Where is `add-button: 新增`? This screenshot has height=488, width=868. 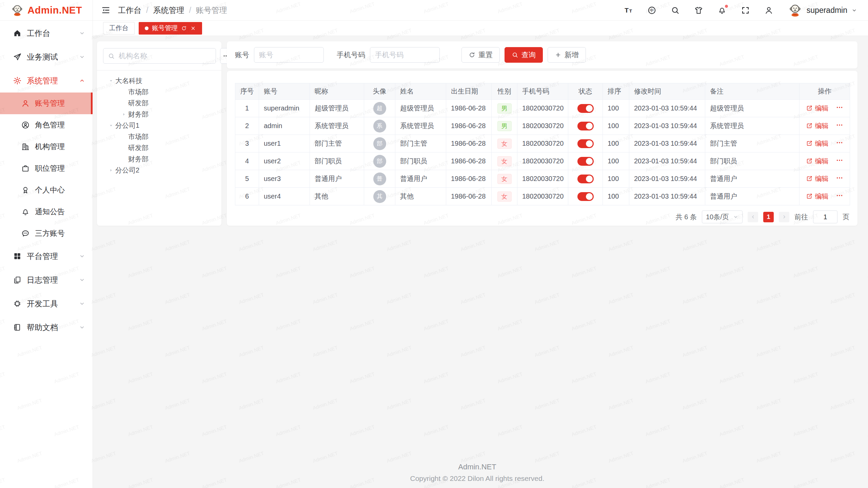 add-button: 新增 is located at coordinates (567, 55).